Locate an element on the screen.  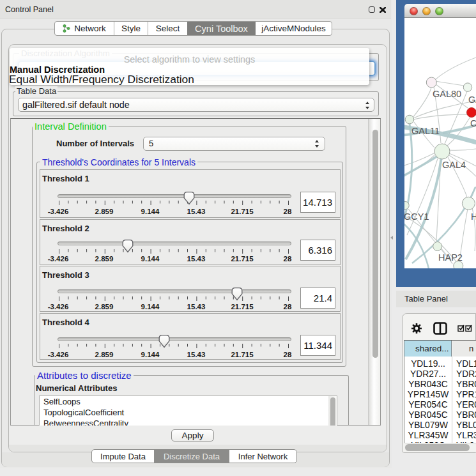
svg-text: GAL4 is located at coordinates (454, 165).